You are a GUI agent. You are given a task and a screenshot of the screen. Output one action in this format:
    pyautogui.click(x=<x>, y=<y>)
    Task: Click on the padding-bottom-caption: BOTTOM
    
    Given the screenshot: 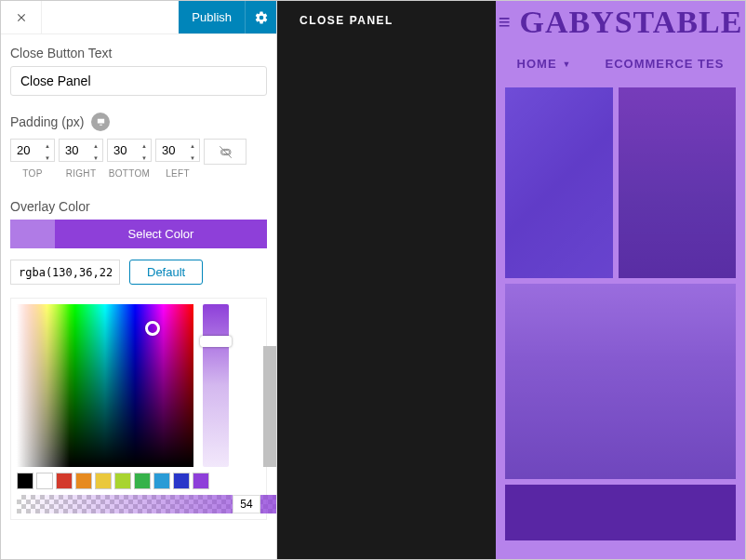 What is the action you would take?
    pyautogui.click(x=129, y=173)
    